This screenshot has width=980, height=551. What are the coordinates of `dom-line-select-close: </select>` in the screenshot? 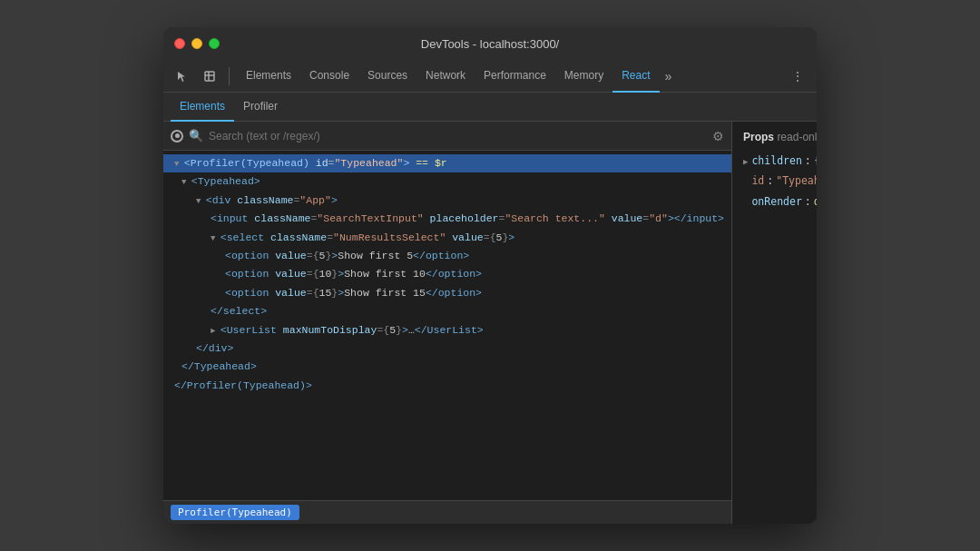 It's located at (447, 311).